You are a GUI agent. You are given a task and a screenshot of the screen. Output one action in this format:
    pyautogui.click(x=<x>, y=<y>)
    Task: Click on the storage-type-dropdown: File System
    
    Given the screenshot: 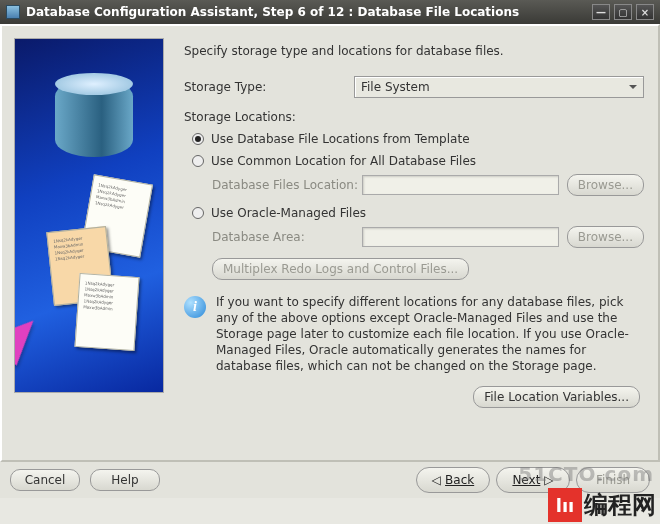 What is the action you would take?
    pyautogui.click(x=499, y=87)
    